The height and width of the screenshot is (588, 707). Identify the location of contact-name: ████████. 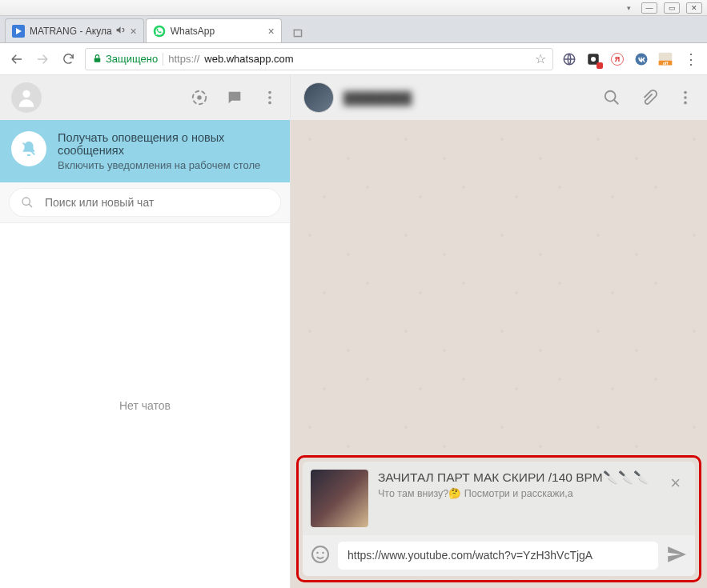
(378, 98).